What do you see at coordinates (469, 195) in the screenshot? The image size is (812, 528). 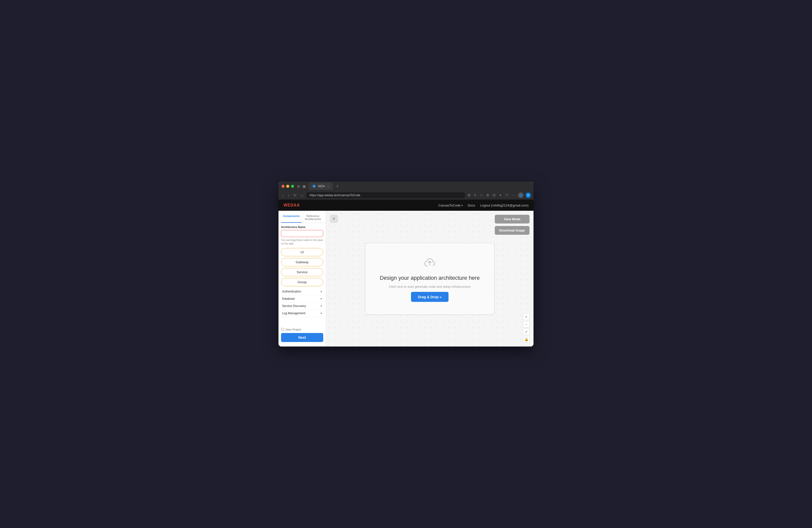 I see `grid-icon: ⊞` at bounding box center [469, 195].